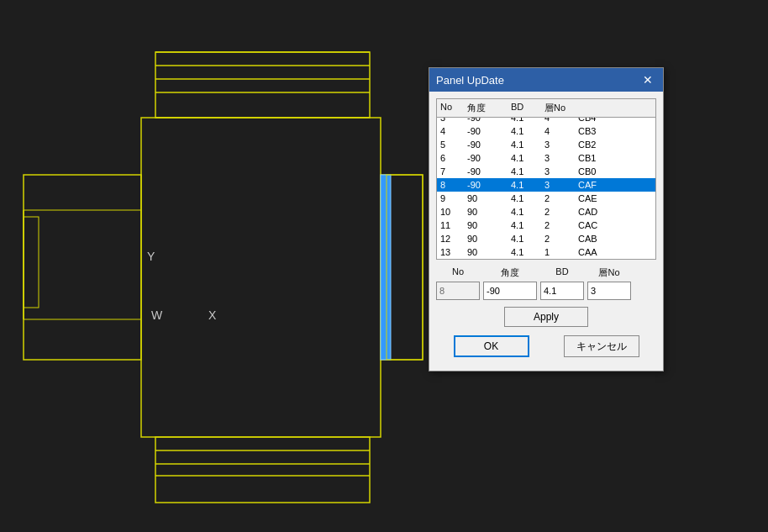 The height and width of the screenshot is (532, 768). What do you see at coordinates (609, 291) in the screenshot?
I see `edit-layer-input` at bounding box center [609, 291].